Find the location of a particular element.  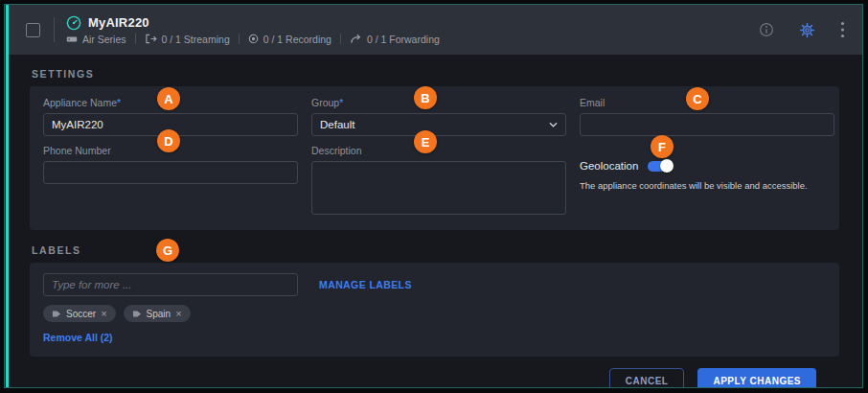

forwarding-icon is located at coordinates (356, 38).